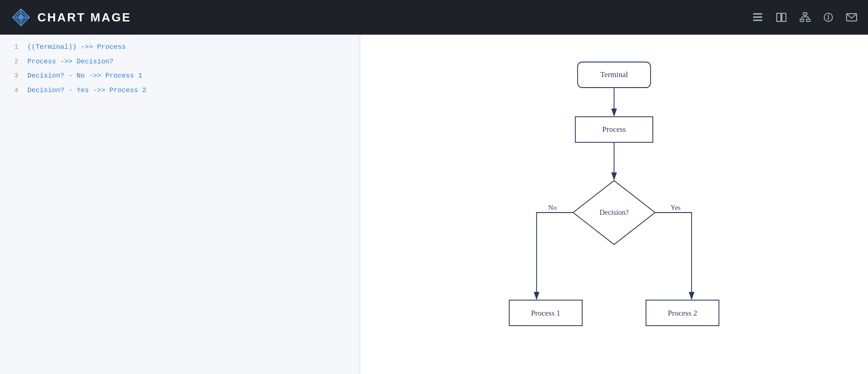 This screenshot has width=868, height=374. What do you see at coordinates (70, 62) in the screenshot?
I see `code-text-2: Process ->> Decision?` at bounding box center [70, 62].